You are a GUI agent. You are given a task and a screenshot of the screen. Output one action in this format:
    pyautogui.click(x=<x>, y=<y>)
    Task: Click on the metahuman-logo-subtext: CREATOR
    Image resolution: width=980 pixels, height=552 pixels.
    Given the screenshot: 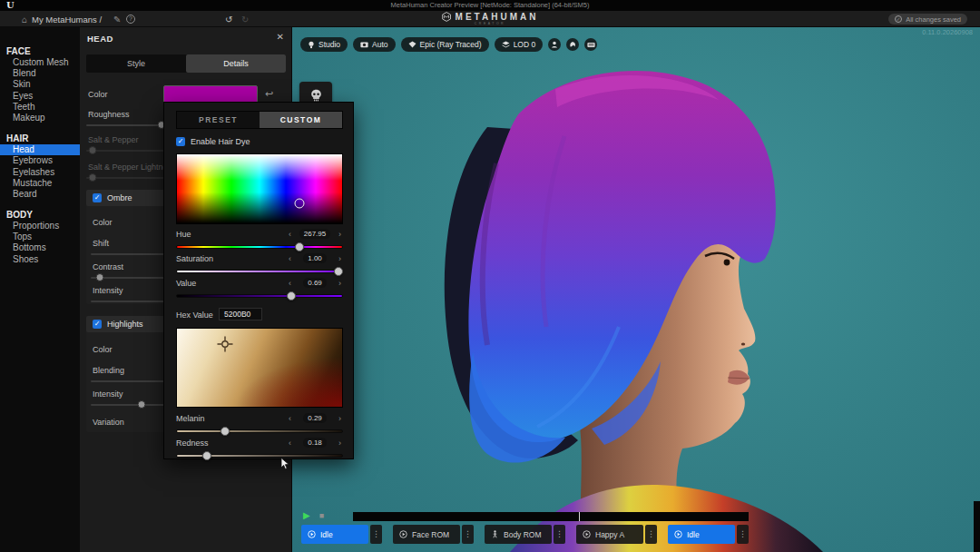 What is the action you would take?
    pyautogui.click(x=490, y=24)
    